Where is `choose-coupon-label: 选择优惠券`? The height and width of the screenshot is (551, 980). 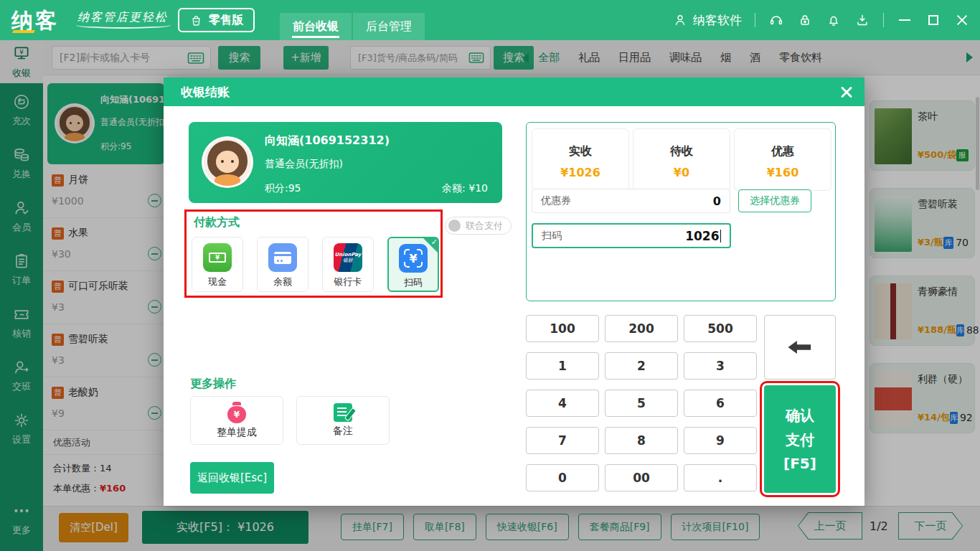
choose-coupon-label: 选择优惠券 is located at coordinates (775, 201).